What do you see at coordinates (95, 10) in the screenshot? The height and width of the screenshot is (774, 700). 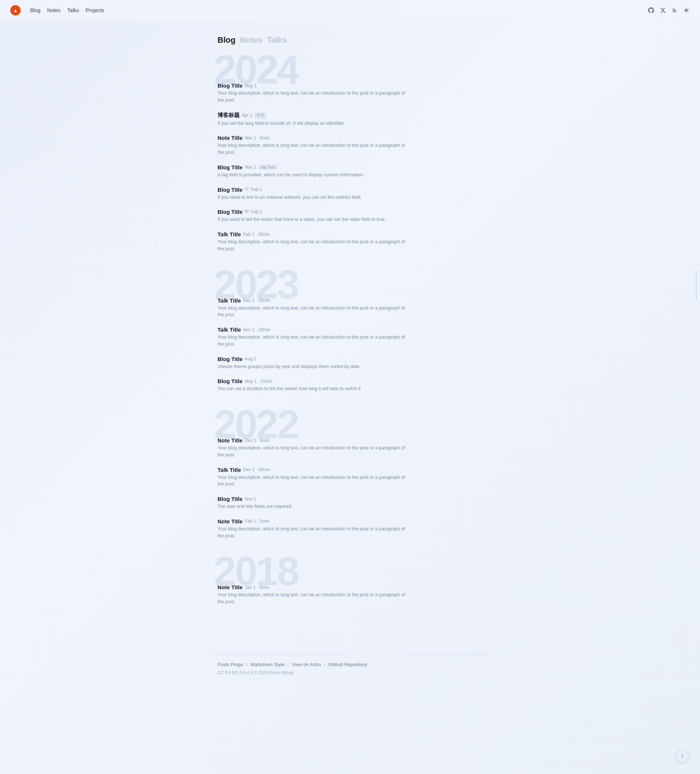 I see `nav-link-projects: Projects` at bounding box center [95, 10].